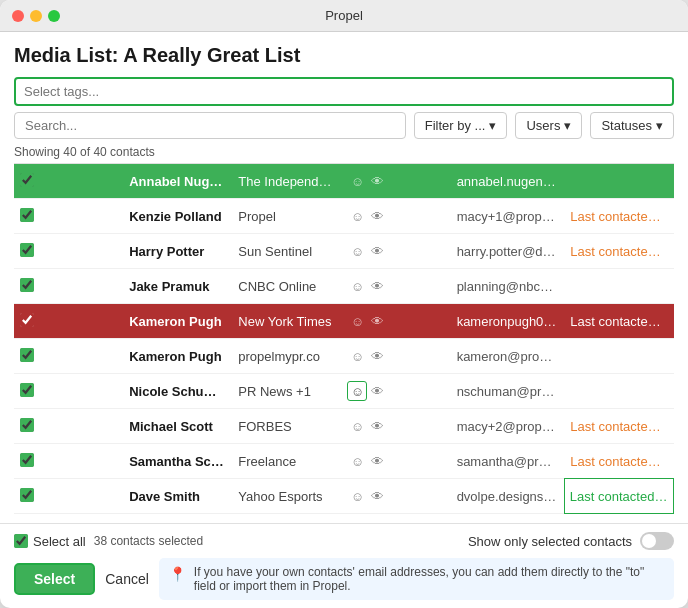 This screenshot has width=688, height=608. Describe the element at coordinates (344, 356) in the screenshot. I see `table-row: Kameron Pughpropelmypr.co☺👁kameron@prope…` at that location.